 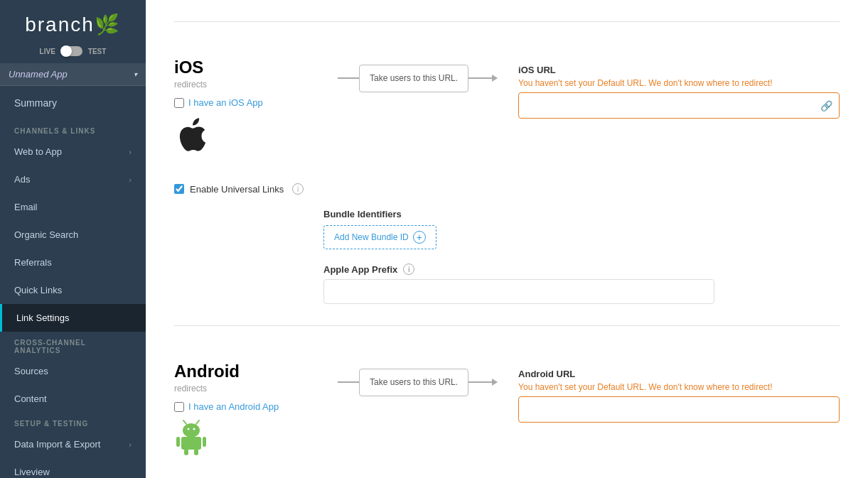 What do you see at coordinates (582, 256) in the screenshot?
I see `bundle-prefix-area: Bundle Identifiers Add New Bundle ID + A…` at bounding box center [582, 256].